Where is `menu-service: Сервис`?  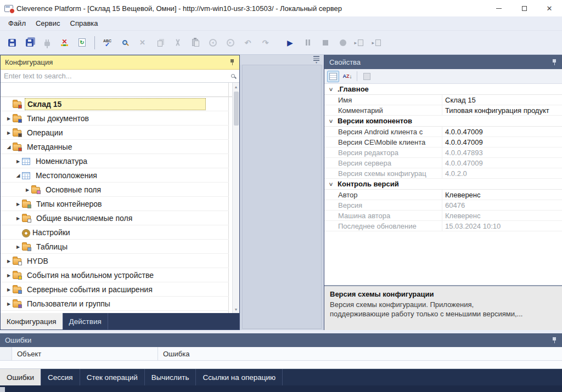
menu-service: Сервис is located at coordinates (48, 23).